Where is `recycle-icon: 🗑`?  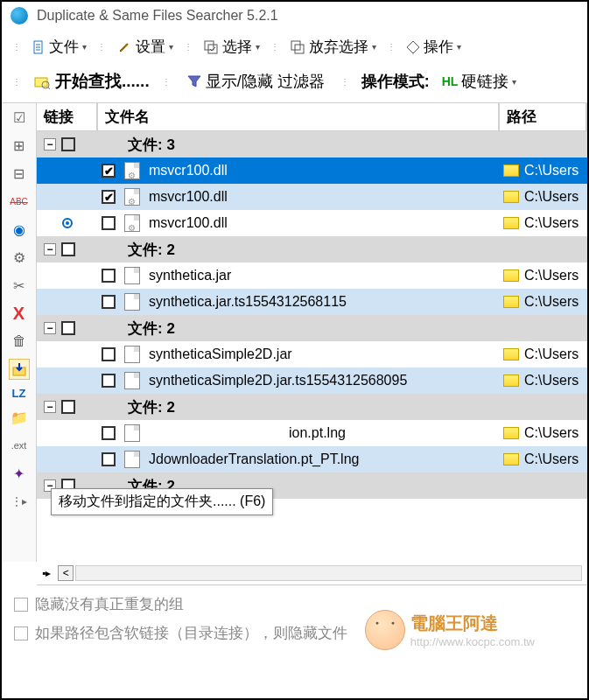
recycle-icon: 🗑 is located at coordinates (19, 341).